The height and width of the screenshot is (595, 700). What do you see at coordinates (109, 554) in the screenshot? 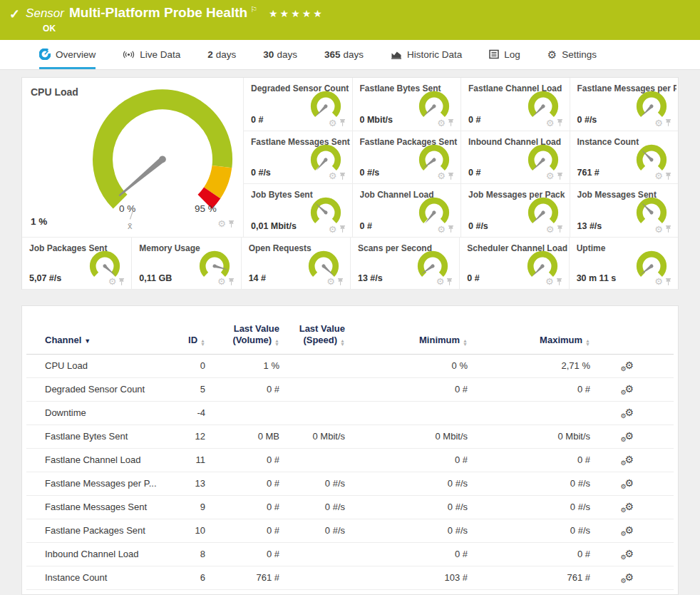
I see `cell-channel: Inbound Channel Load` at bounding box center [109, 554].